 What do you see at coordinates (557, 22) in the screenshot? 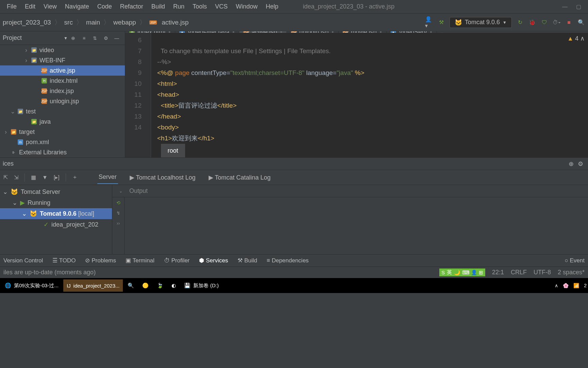
I see `profile-icon: ⏱▾` at bounding box center [557, 22].